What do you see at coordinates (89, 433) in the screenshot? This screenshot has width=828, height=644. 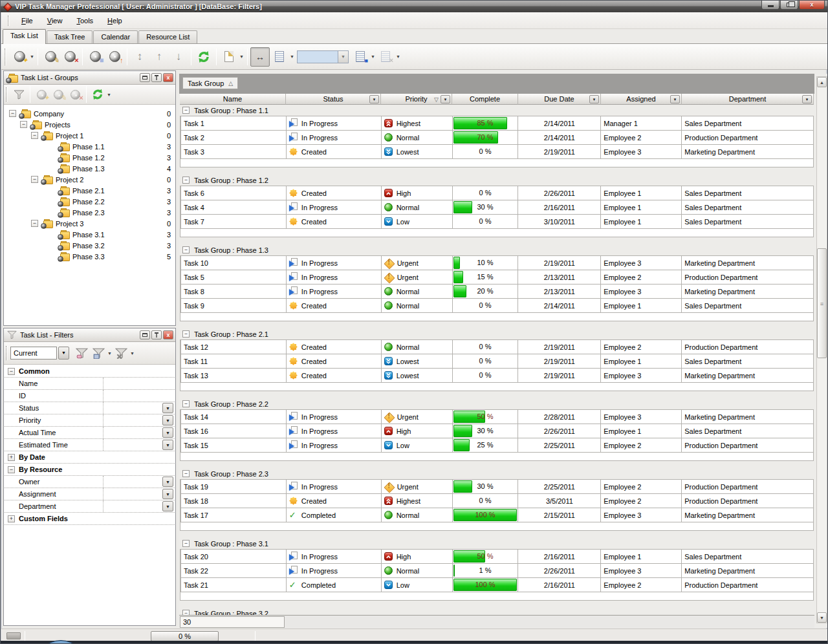 I see `filter-field-actual-time: Actual Time▼` at bounding box center [89, 433].